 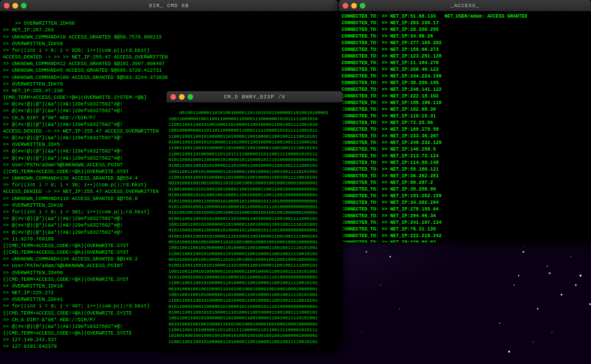 What do you see at coordinates (465, 6) in the screenshot?
I see `access-title: _ACCESS_` at bounding box center [465, 6].